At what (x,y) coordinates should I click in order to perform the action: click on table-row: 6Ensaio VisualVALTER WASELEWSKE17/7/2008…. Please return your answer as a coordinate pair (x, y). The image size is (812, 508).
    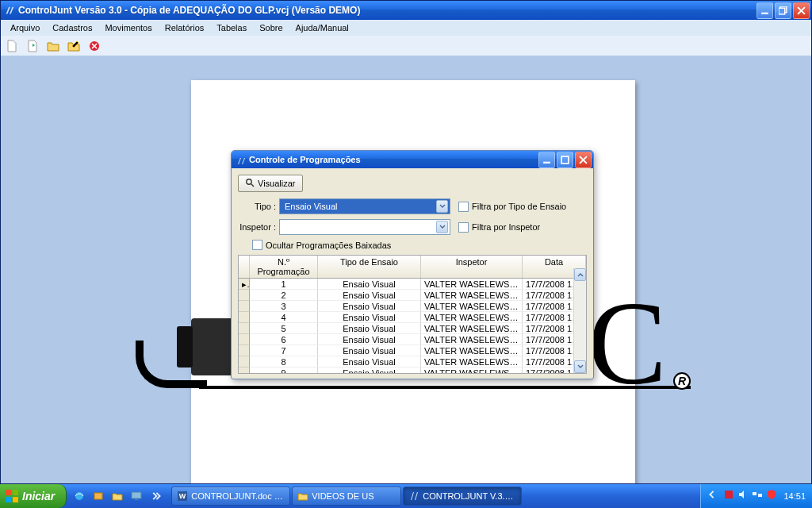
    Looking at the image, I should click on (412, 340).